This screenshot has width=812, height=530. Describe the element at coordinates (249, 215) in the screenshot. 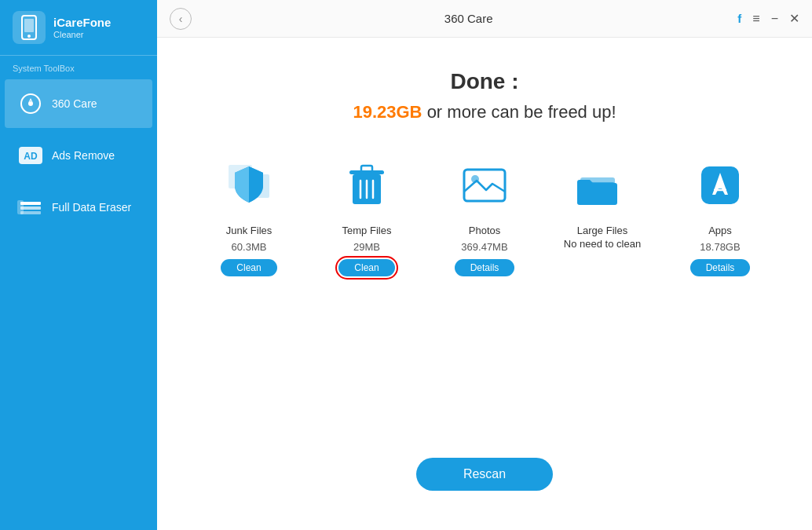

I see `card-junk-files: Junk Files 60.3MB Clean` at that location.